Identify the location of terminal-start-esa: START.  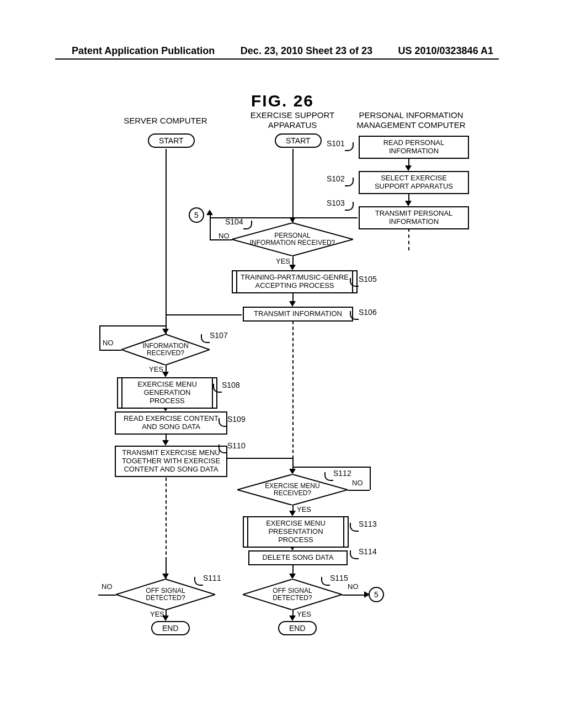
(298, 141).